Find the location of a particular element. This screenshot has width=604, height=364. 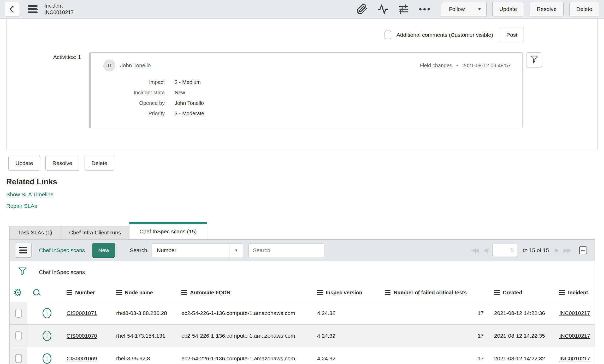

chevron-down-icon: ▼ is located at coordinates (236, 250).